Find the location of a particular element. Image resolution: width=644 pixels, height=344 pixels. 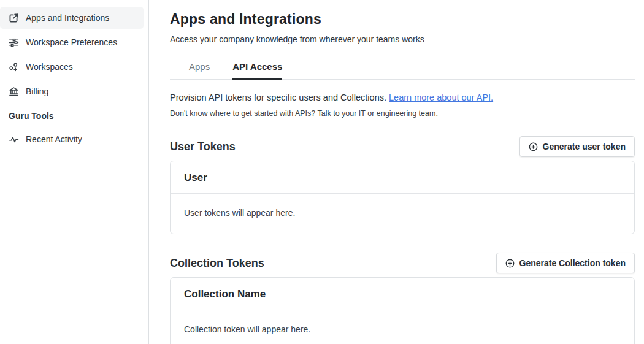

tab-api-access: API Access is located at coordinates (258, 70).